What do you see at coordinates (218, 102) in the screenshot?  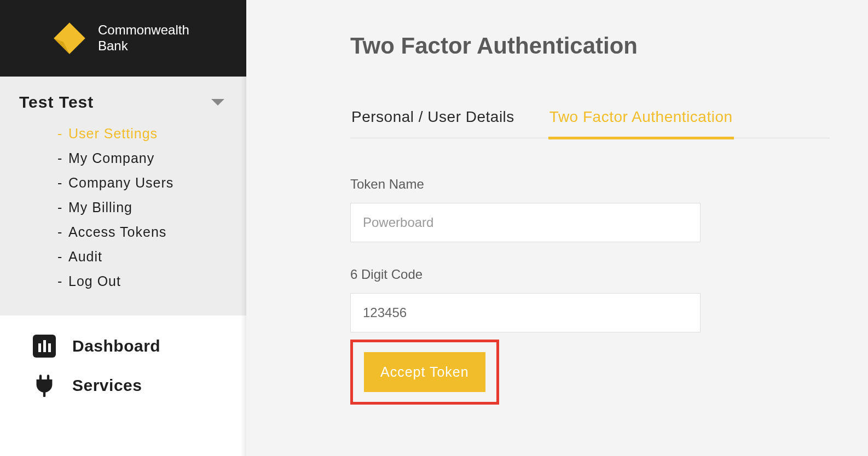 I see `chevron-down-icon` at bounding box center [218, 102].